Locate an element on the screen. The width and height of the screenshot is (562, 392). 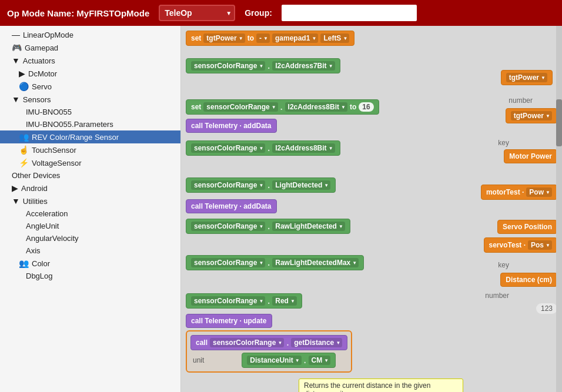
sidebar-label: Other Devices is located at coordinates (36, 175).